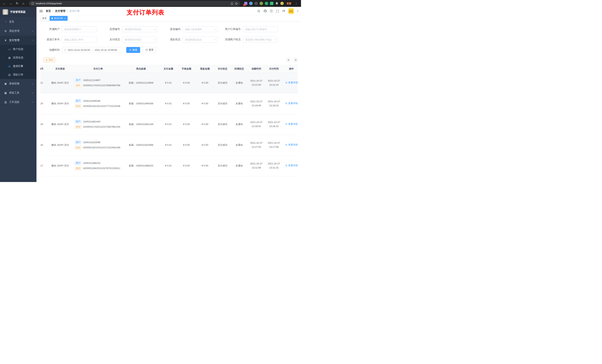 This screenshot has height=364, width=602. I want to click on amount-cell: ¥ 0.01, so click(168, 166).